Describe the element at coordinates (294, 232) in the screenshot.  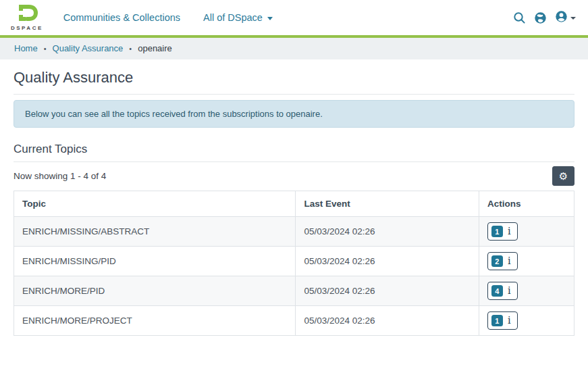
I see `table-row: ENRICH/MISSING/ABSTRACT 05/03/2024 02:26…` at that location.